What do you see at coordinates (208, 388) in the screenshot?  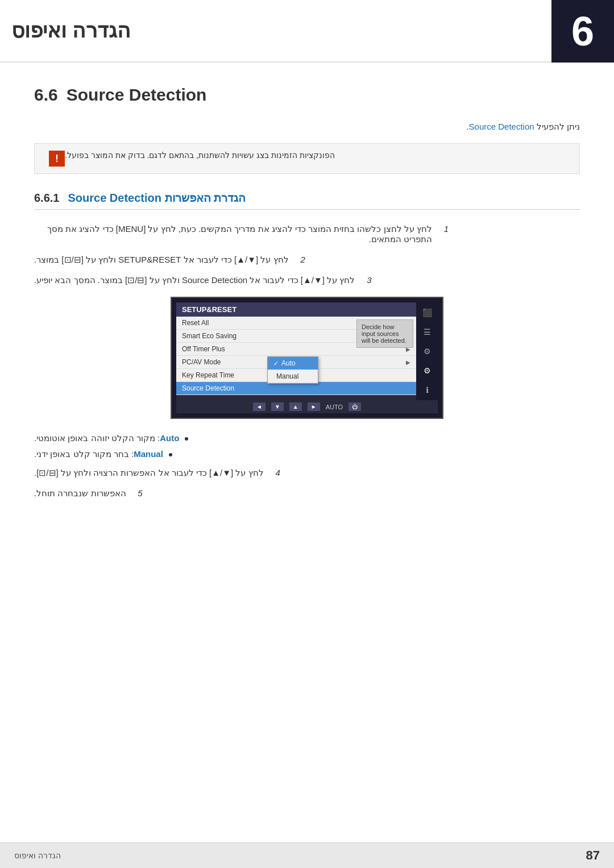 I see `menu-item-source-label: Source Detection` at bounding box center [208, 388].